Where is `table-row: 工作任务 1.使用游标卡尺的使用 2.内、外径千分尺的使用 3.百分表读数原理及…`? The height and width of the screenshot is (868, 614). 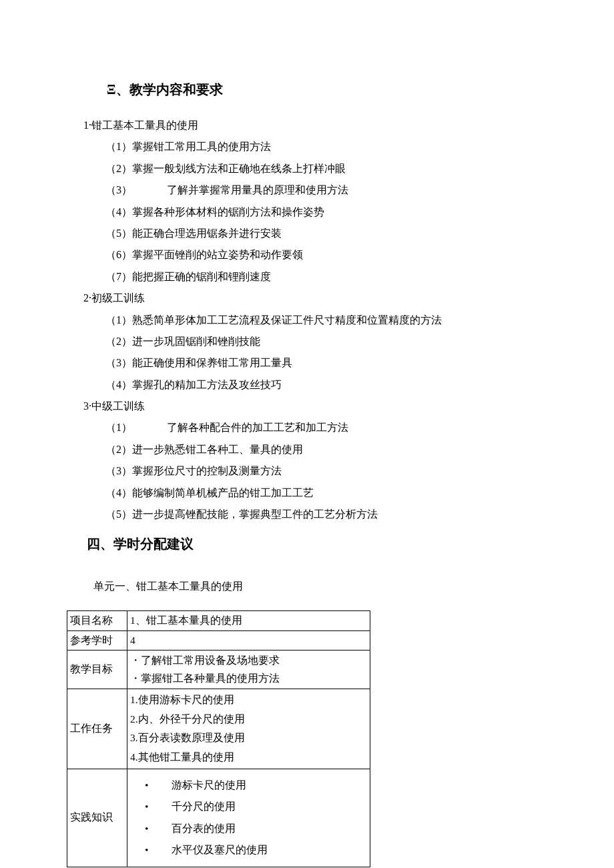 table-row: 工作任务 1.使用游标卡尺的使用 2.内、外径千分尺的使用 3.百分表读数原理及… is located at coordinates (219, 729).